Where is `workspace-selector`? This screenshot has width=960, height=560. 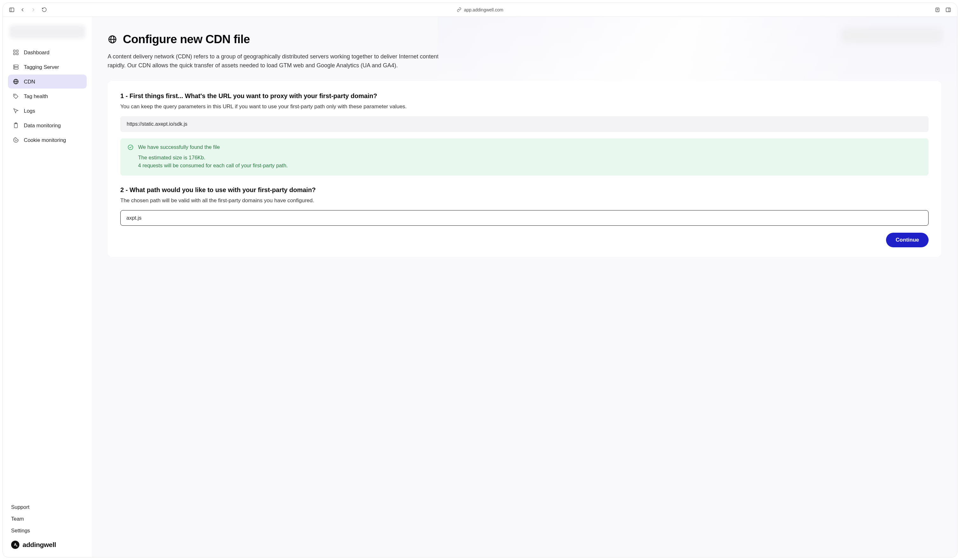 workspace-selector is located at coordinates (47, 32).